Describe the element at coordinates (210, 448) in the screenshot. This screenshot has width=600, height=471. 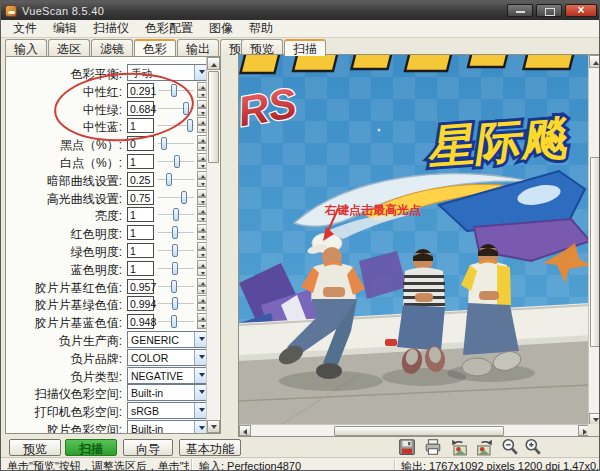
I see `基本功能-button: 基本功能` at that location.